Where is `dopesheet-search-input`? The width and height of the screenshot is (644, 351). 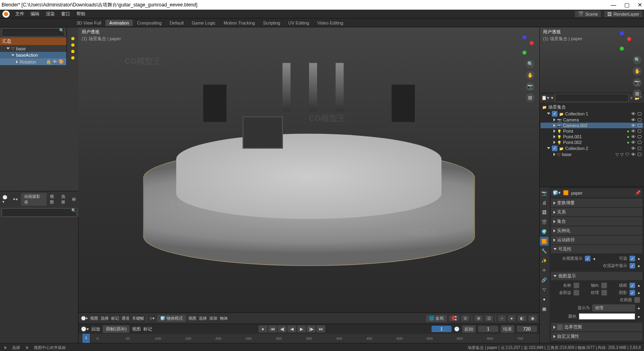
dopesheet-search-input is located at coordinates (33, 32).